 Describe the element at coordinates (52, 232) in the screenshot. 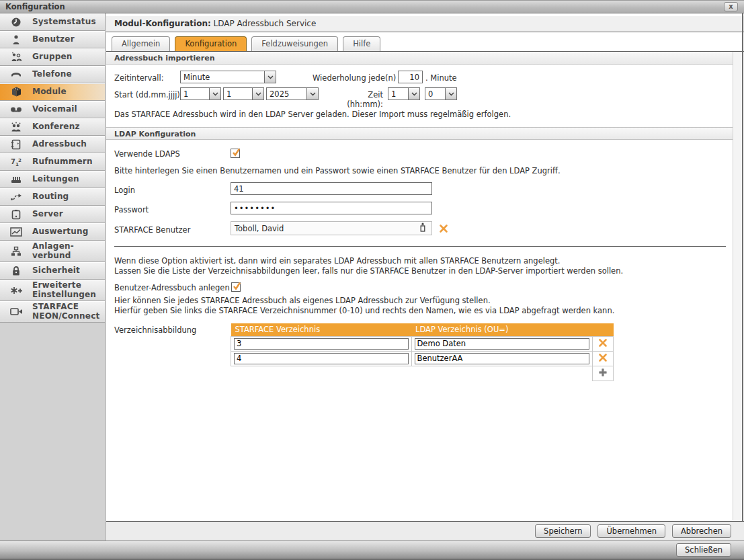

I see `sidebar-item-auswertung: Auswertung` at that location.